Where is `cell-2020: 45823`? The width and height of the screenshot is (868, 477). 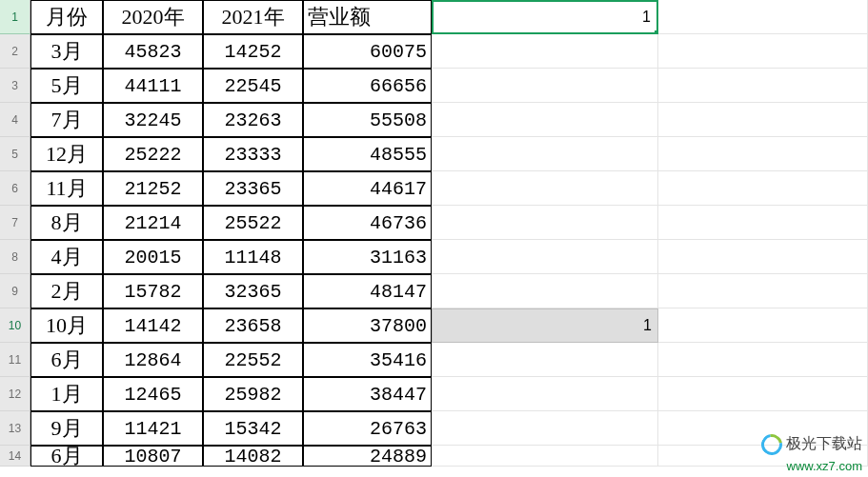
cell-2020: 45823 is located at coordinates (152, 51).